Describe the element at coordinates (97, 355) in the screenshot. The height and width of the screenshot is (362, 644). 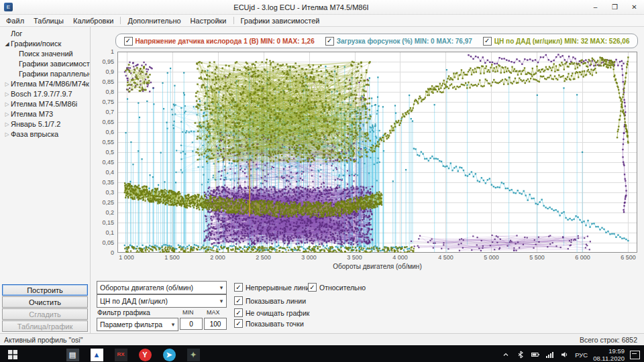
I see `taskbar-app-icon: ▲` at that location.